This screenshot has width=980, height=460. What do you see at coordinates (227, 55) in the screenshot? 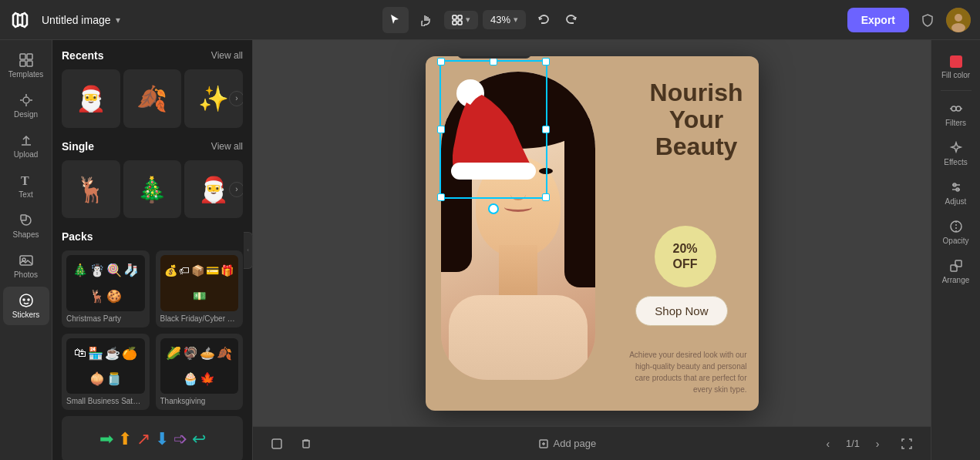
I see `recents-view-all: View all` at bounding box center [227, 55].